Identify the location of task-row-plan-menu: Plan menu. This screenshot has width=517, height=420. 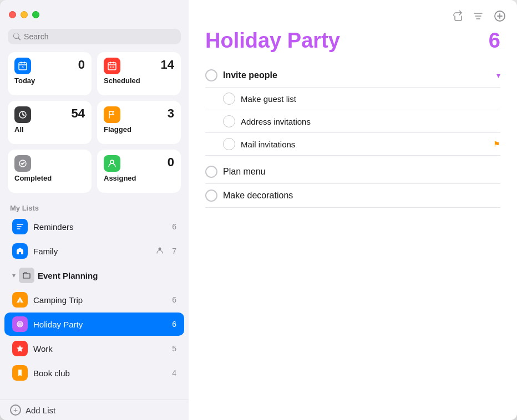
(353, 172).